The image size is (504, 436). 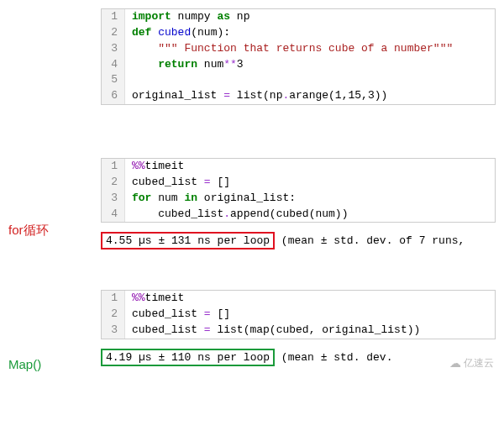 I want to click on output-map: 4.19 µs ± 110 ns per loop (mean ± std. d…, so click(x=298, y=358).